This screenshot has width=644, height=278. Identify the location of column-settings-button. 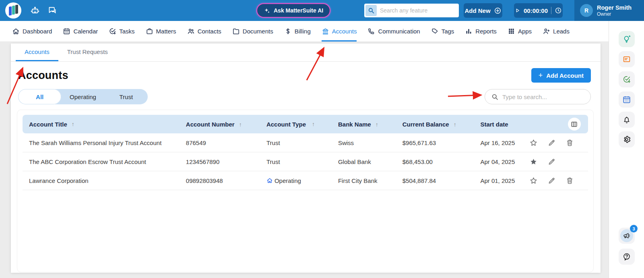
(574, 124).